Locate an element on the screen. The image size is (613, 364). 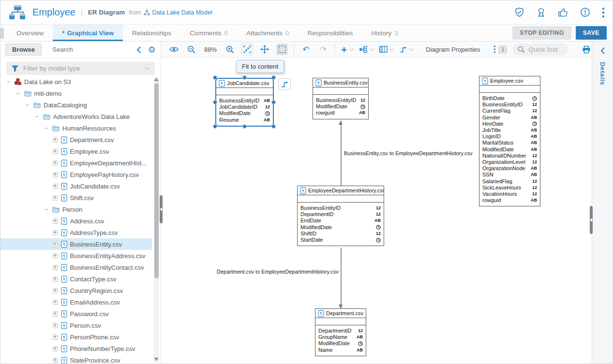
tree-scrollbar is located at coordinates (157, 219).